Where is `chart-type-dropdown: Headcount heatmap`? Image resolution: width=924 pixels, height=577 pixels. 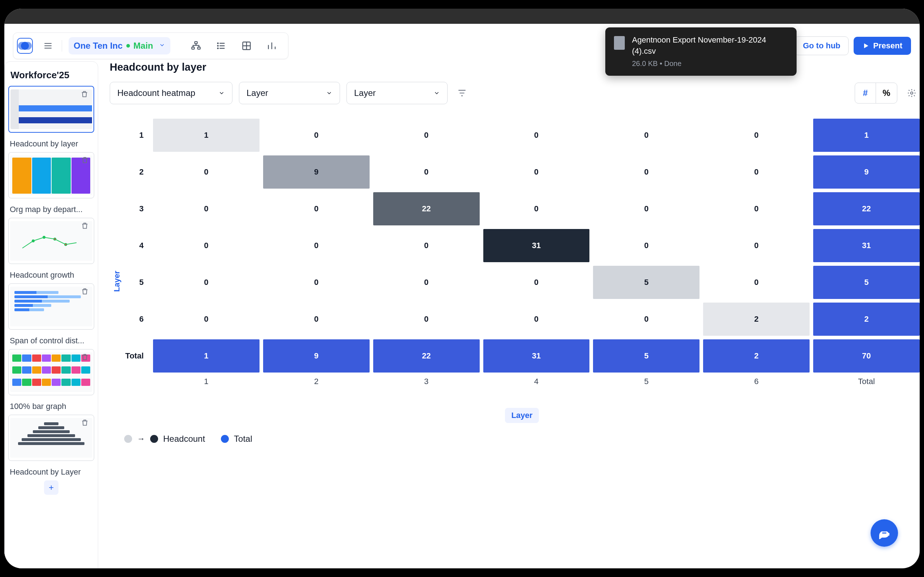 chart-type-dropdown: Headcount heatmap is located at coordinates (171, 93).